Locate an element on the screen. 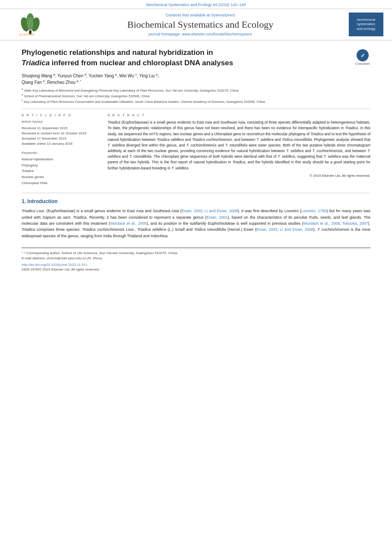  affiliation-c: Key Laboratory of Plant Resources Conser… is located at coordinates (144, 102).